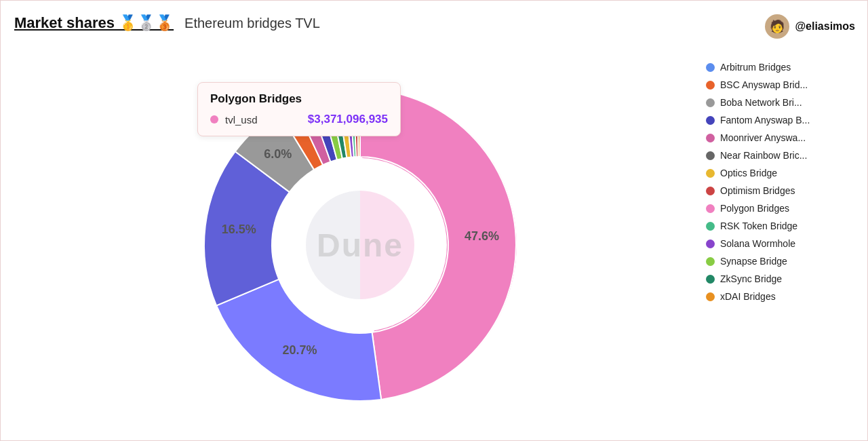  What do you see at coordinates (765, 120) in the screenshot?
I see `legend-label: Fantom Anyswap B...` at bounding box center [765, 120].